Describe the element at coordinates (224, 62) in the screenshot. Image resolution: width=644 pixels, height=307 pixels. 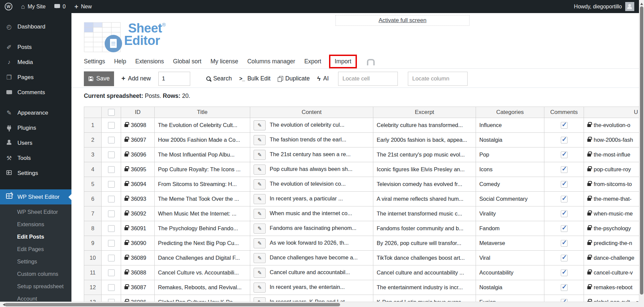
I see `menu-my-license: My license` at that location.